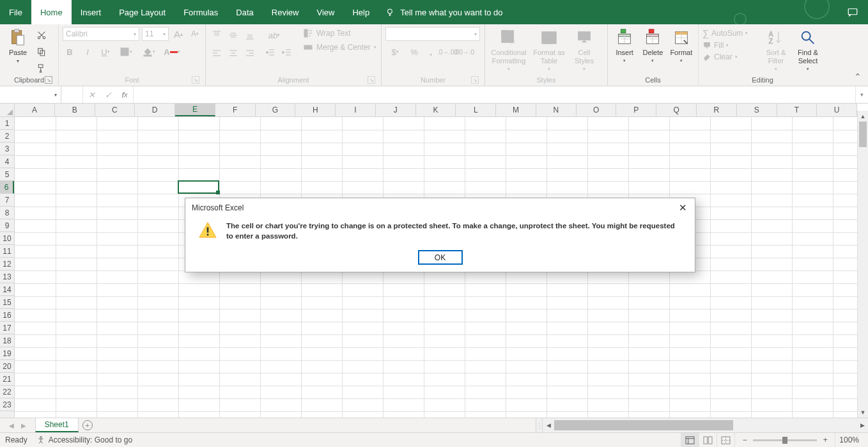 This screenshot has width=868, height=447. What do you see at coordinates (785, 440) in the screenshot?
I see `zoom-slider` at bounding box center [785, 440].